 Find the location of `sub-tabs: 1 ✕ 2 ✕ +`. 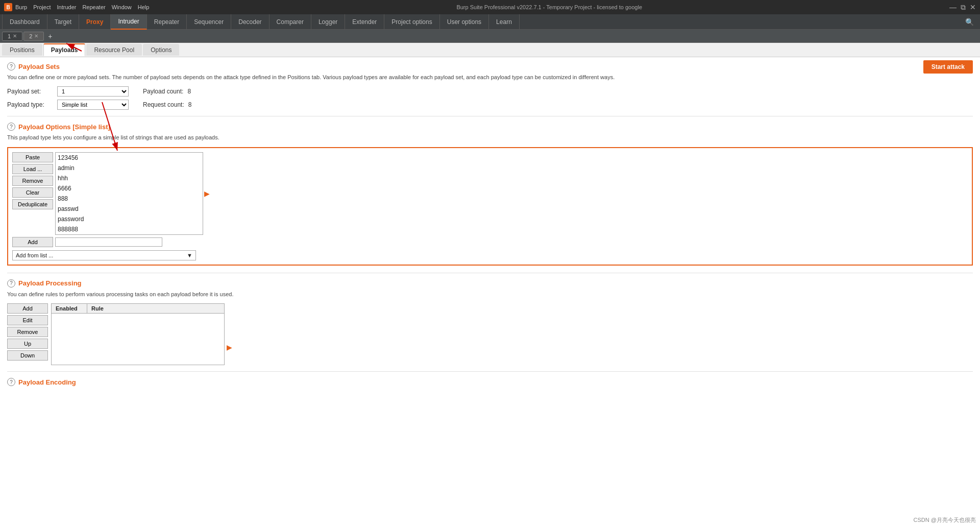

sub-tabs: 1 ✕ 2 ✕ + is located at coordinates (490, 36).